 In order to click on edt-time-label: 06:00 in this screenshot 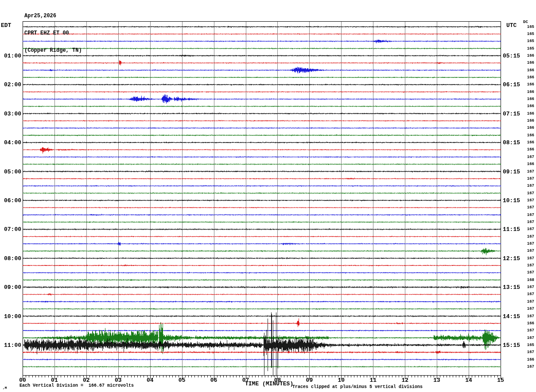, I will do `click(11, 201)`.